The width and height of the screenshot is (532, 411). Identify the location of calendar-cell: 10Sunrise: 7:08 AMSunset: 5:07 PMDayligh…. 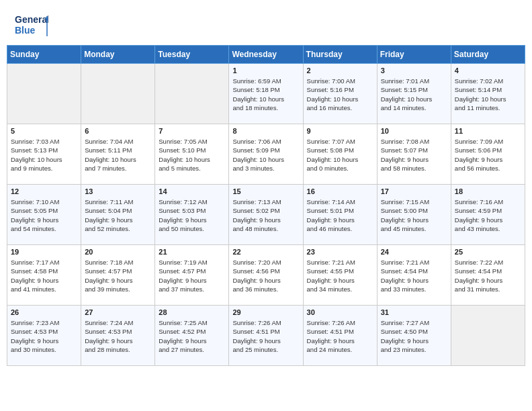
(414, 154).